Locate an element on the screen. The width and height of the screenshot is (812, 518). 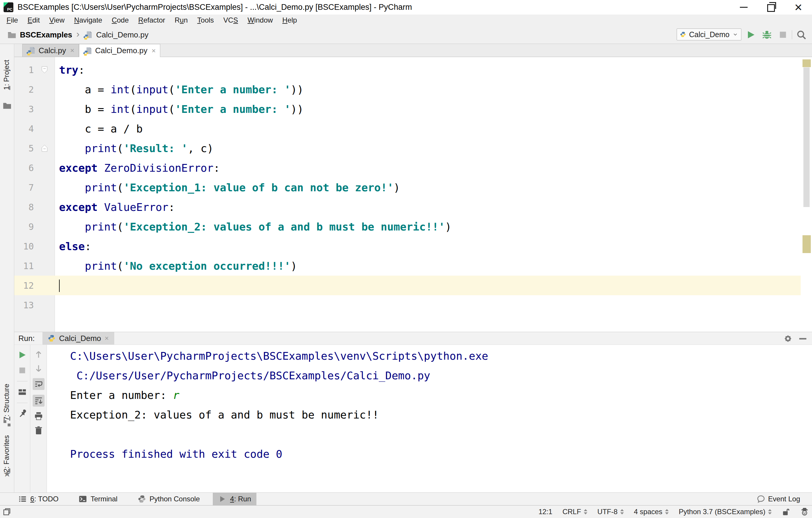
sidebar-item-project: 1: Project is located at coordinates (7, 75).